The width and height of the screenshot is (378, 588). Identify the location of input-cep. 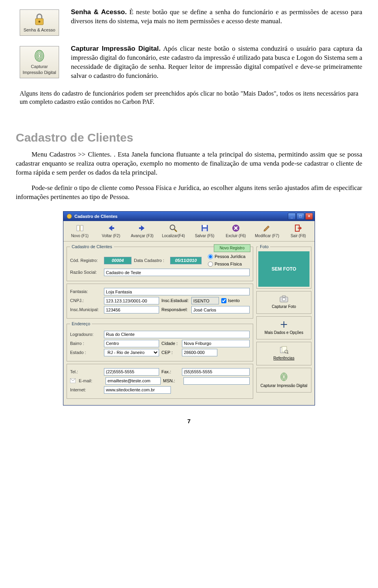
(200, 352).